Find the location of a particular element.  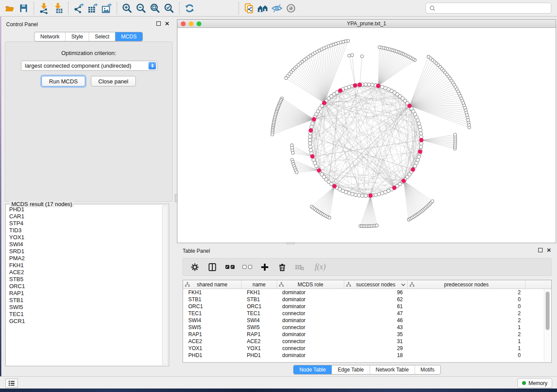

cell-shared_name: SWI4 is located at coordinates (212, 320).